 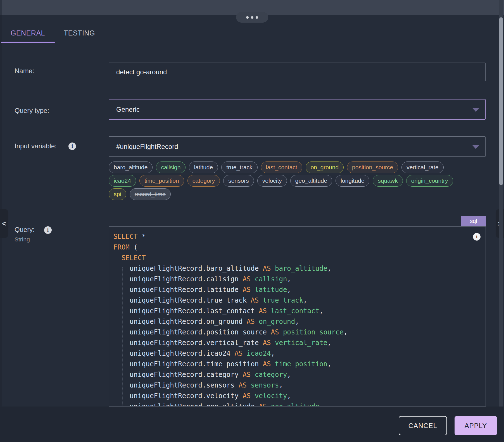 I want to click on query-type-label: Query type:, so click(x=32, y=111).